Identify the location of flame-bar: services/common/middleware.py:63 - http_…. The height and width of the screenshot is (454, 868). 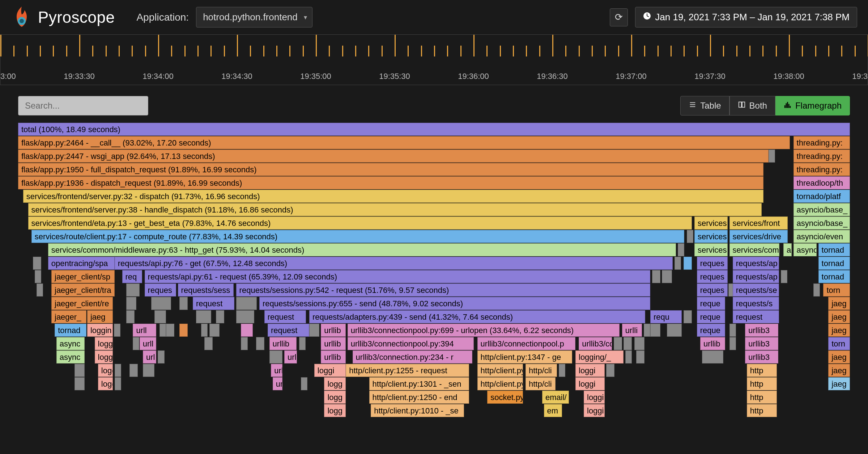
(362, 250).